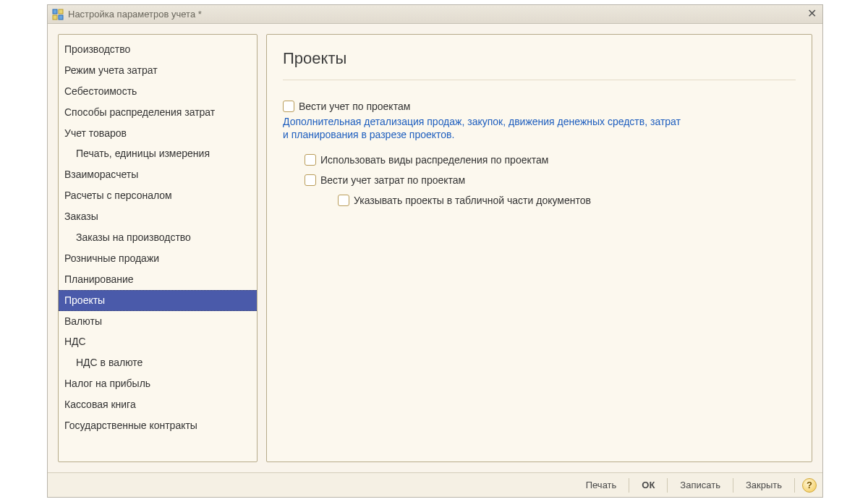  What do you see at coordinates (435, 14) in the screenshot?
I see `titlebar: Настройка параметров учета * ✕` at bounding box center [435, 14].